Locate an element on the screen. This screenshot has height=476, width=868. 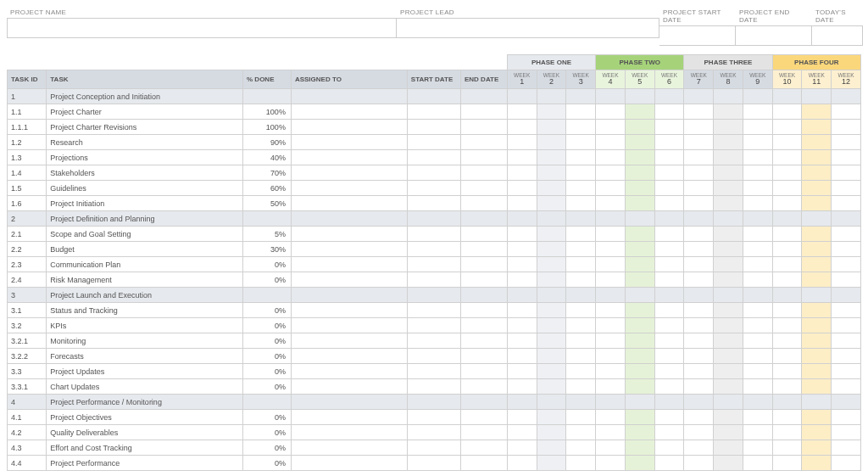
cell-task-id: 4.3 is located at coordinates (27, 448).